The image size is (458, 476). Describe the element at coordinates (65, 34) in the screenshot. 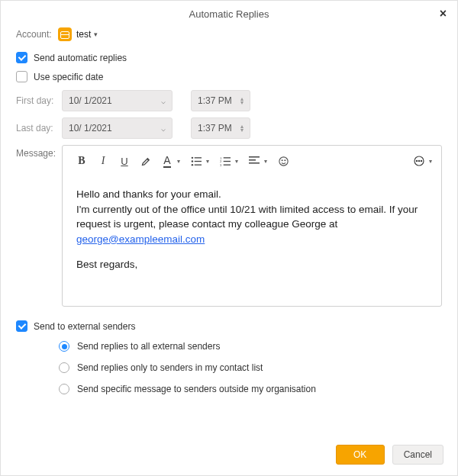

I see `mail-icon` at that location.